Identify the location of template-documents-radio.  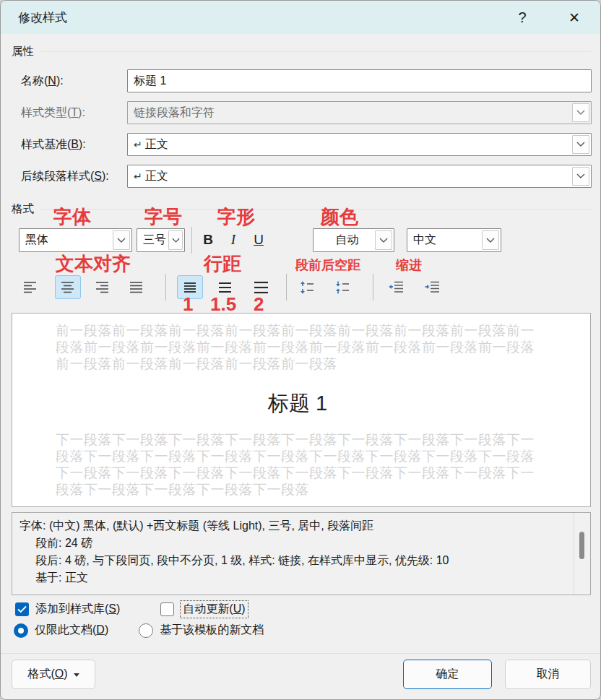
(146, 631).